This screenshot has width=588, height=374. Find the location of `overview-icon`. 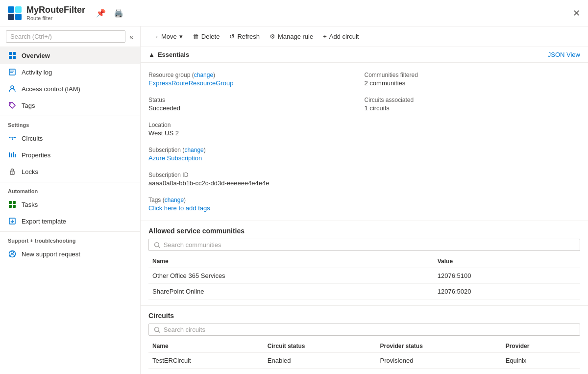

overview-icon is located at coordinates (12, 55).